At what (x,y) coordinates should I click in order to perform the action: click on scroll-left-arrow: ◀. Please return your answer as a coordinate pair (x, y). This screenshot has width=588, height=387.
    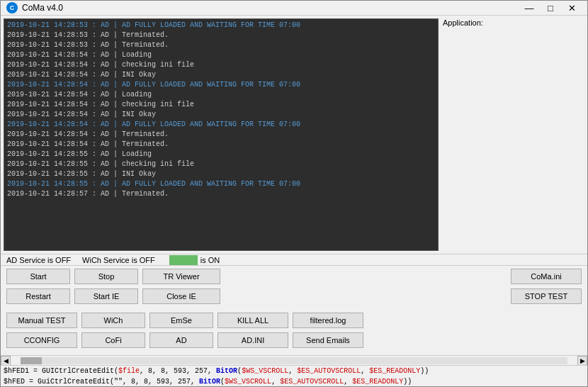
    Looking at the image, I should click on (6, 361).